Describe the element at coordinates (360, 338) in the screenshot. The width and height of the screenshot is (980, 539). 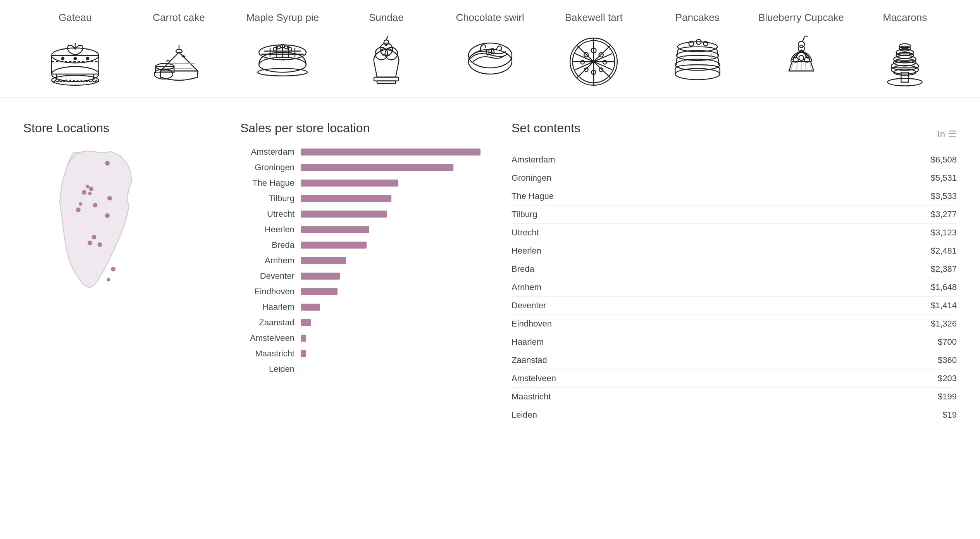
I see `bar-row: Amstelveen` at that location.